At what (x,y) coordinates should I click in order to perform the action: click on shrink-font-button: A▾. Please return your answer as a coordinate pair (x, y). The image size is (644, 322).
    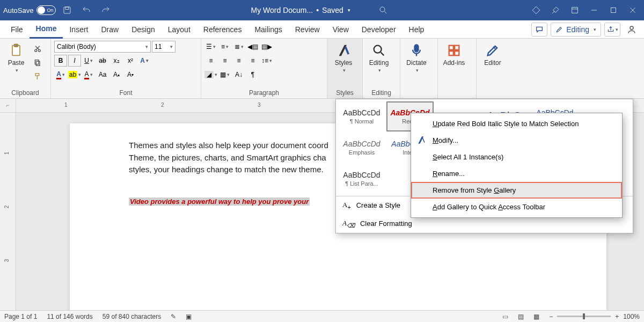
    Looking at the image, I should click on (130, 75).